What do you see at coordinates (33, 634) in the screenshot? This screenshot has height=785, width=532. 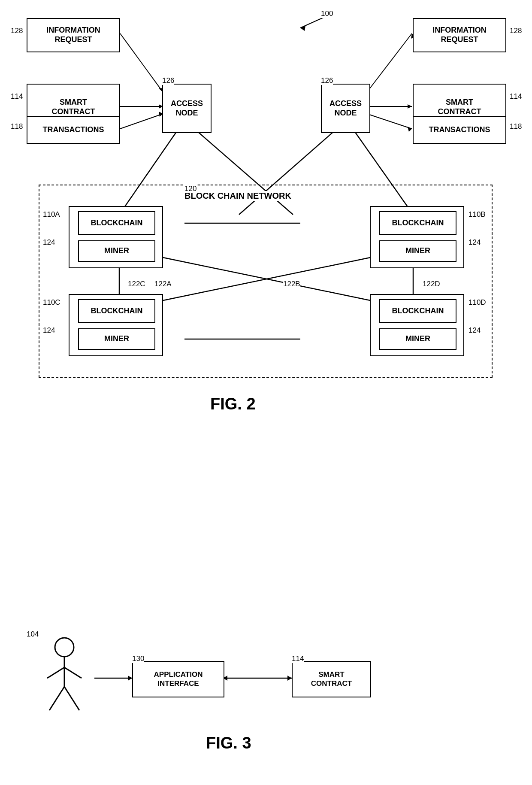 I see `ref-104: 104` at bounding box center [33, 634].